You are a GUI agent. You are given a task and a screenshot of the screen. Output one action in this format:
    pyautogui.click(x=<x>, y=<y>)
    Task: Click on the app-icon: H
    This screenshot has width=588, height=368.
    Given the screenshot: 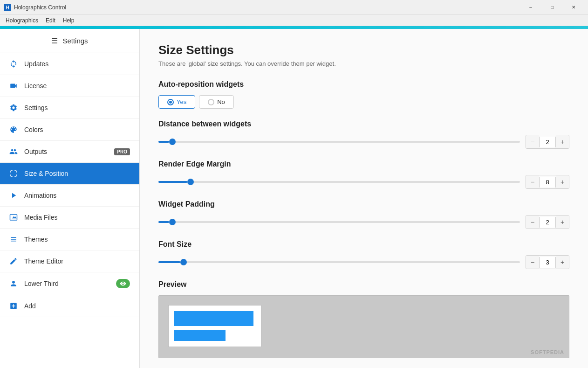 What is the action you would take?
    pyautogui.click(x=7, y=7)
    